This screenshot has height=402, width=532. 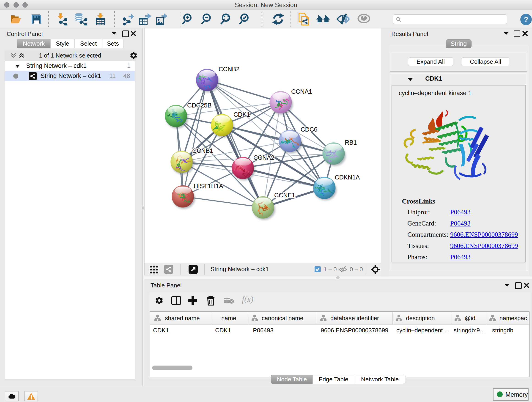 What do you see at coordinates (347, 178) in the screenshot?
I see `svg-text: CDKN1A` at bounding box center [347, 178].